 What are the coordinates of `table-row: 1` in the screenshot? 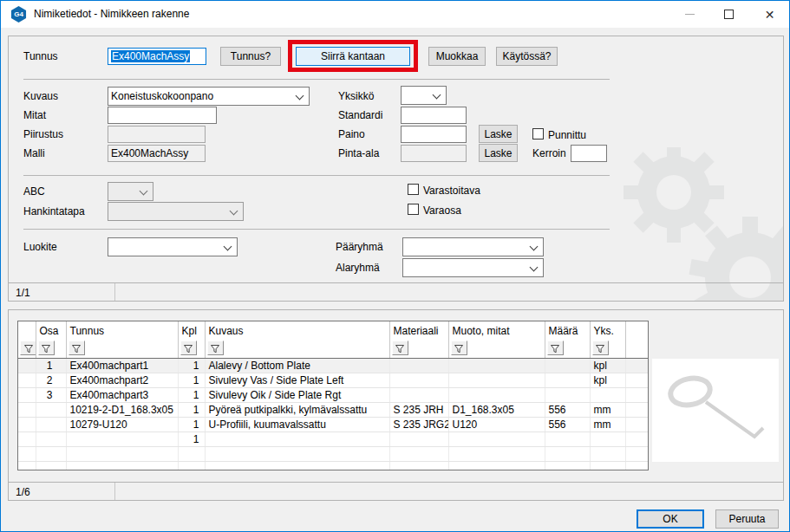 It's located at (333, 438).